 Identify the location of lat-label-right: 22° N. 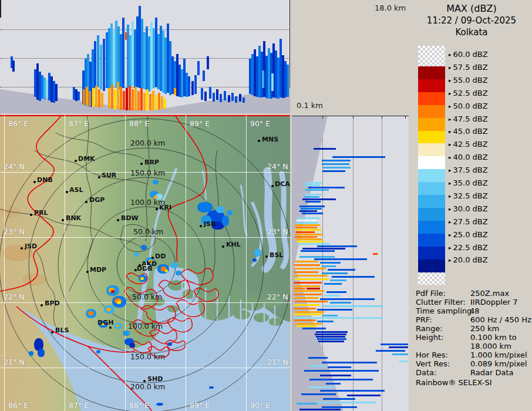
(277, 297).